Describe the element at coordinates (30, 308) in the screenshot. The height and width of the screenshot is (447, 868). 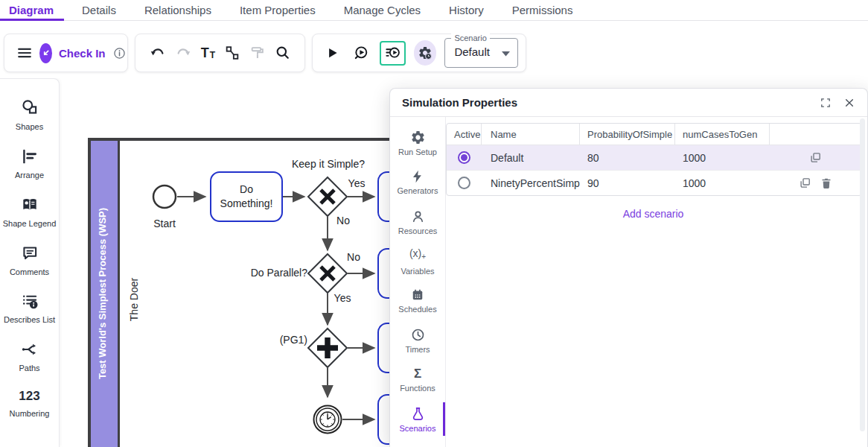
I see `sidebar-item-describes-list: Describes List` at that location.